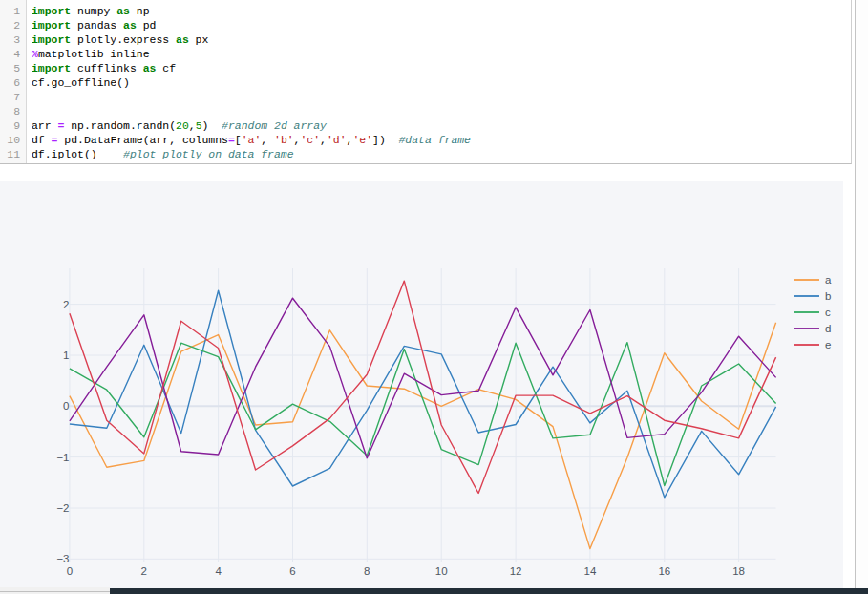 This screenshot has height=594, width=868. I want to click on svg-text: −1, so click(63, 457).